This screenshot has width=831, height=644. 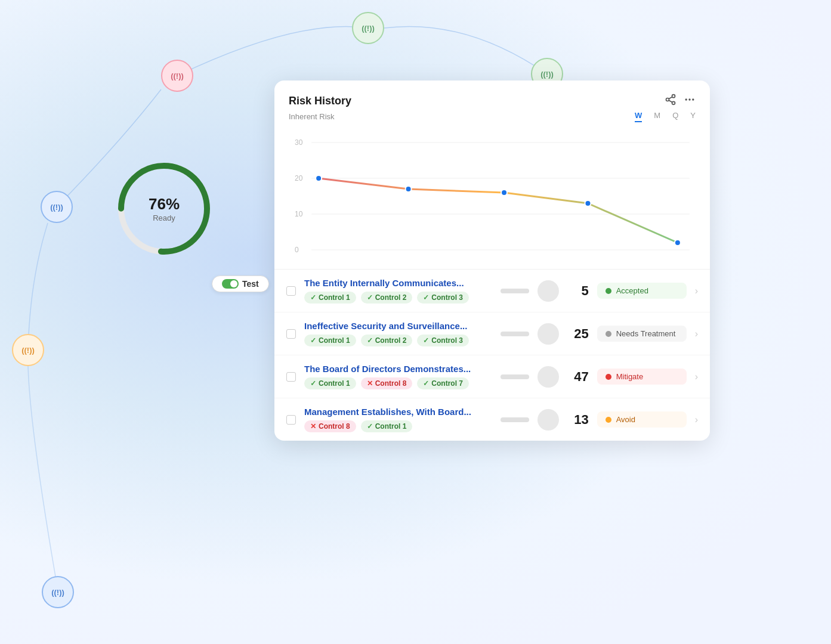 What do you see at coordinates (642, 377) in the screenshot?
I see `status-badge-3: Mitigate` at bounding box center [642, 377].